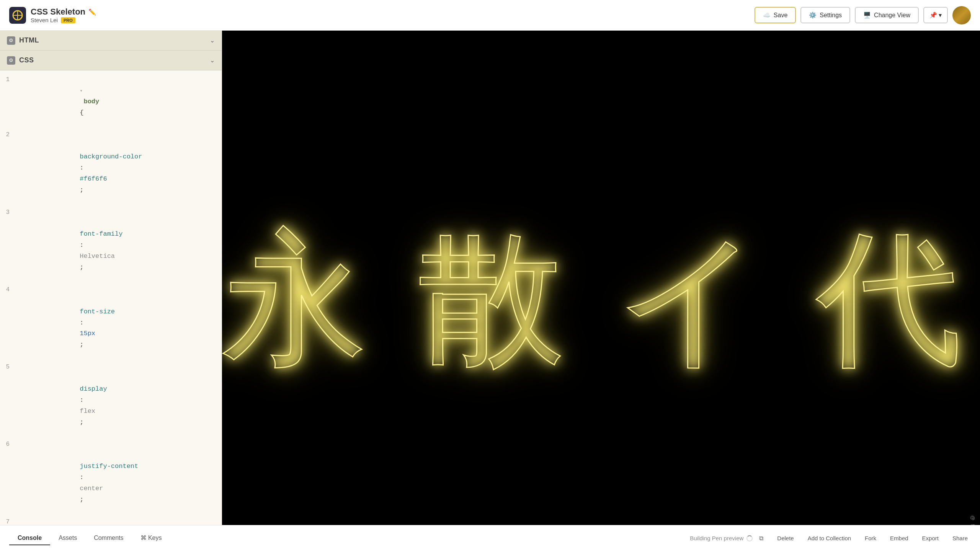 This screenshot has width=980, height=551. Describe the element at coordinates (728, 538) in the screenshot. I see `build-status: Building Pen preview ⧉` at that location.